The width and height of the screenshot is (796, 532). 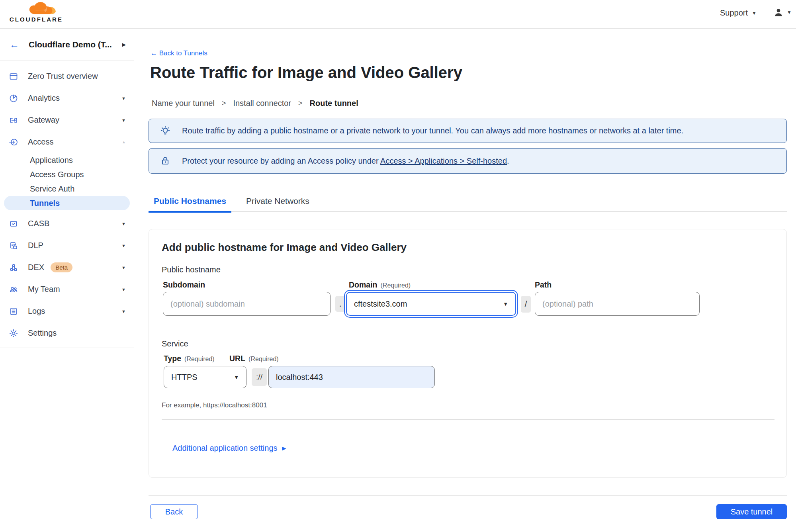 I want to click on gear-icon, so click(x=14, y=333).